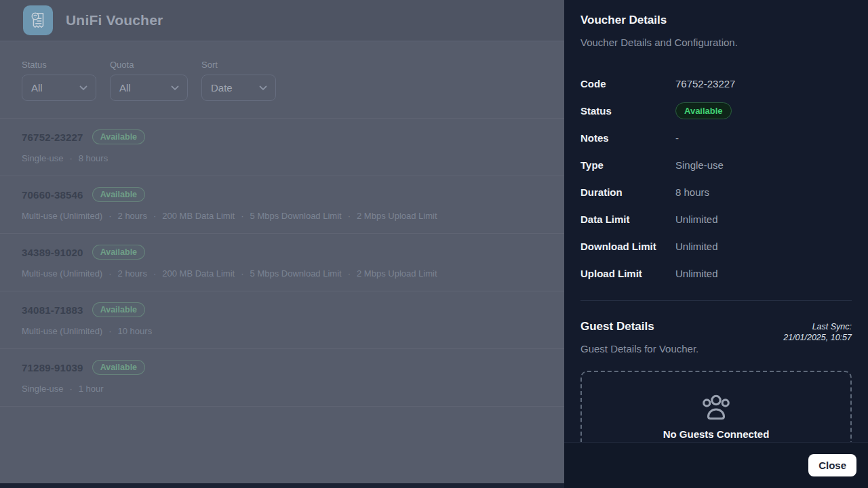  I want to click on page-title: UniFi Voucher, so click(114, 20).